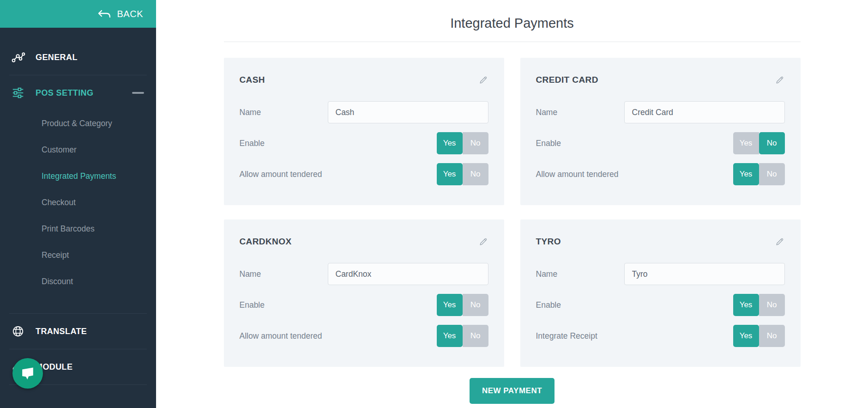  I want to click on sidebar-item-print-barcodes: Print Barcodes, so click(99, 229).